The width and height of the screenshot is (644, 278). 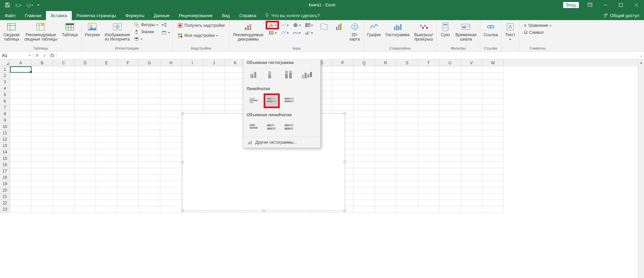 I want to click on tell-me-search: Что вы хотите сделать?, so click(x=292, y=15).